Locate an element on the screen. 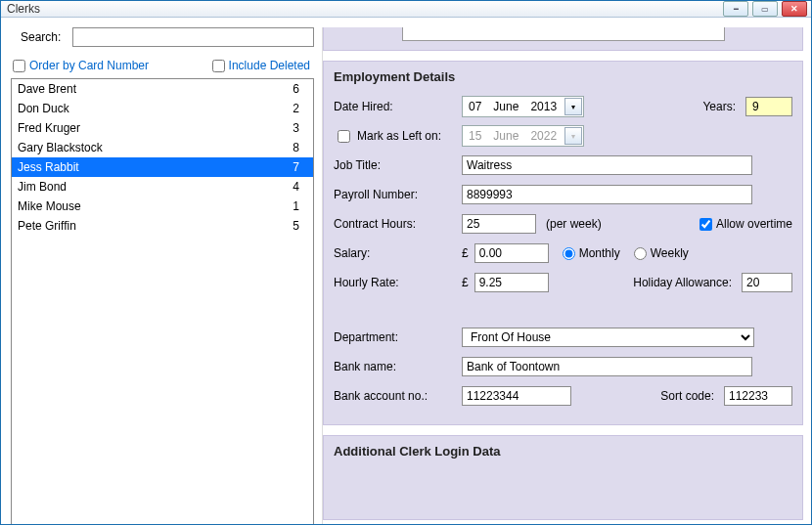  order-by-card-checkbox: Order by Card Number is located at coordinates (80, 66).